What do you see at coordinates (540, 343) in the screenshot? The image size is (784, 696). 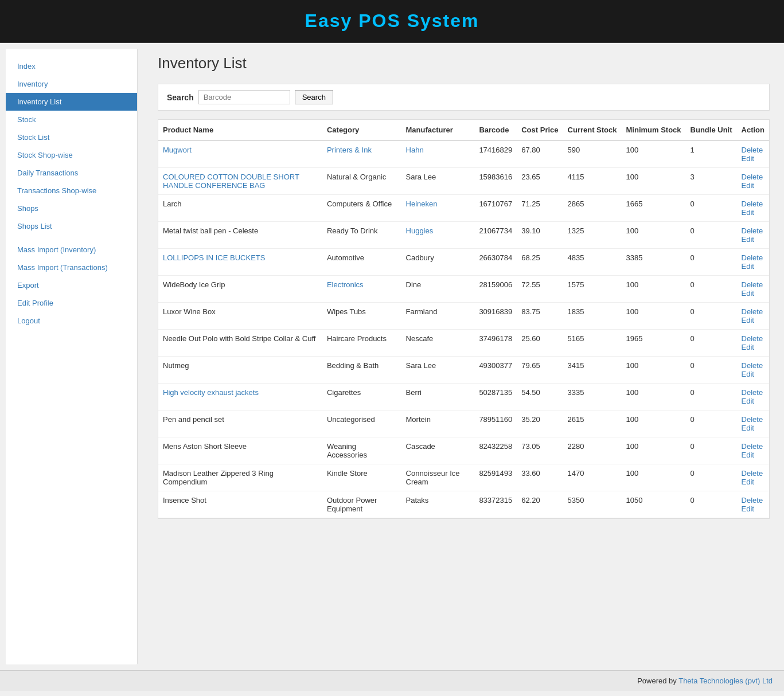 I see `cost-price: 25.60` at bounding box center [540, 343].